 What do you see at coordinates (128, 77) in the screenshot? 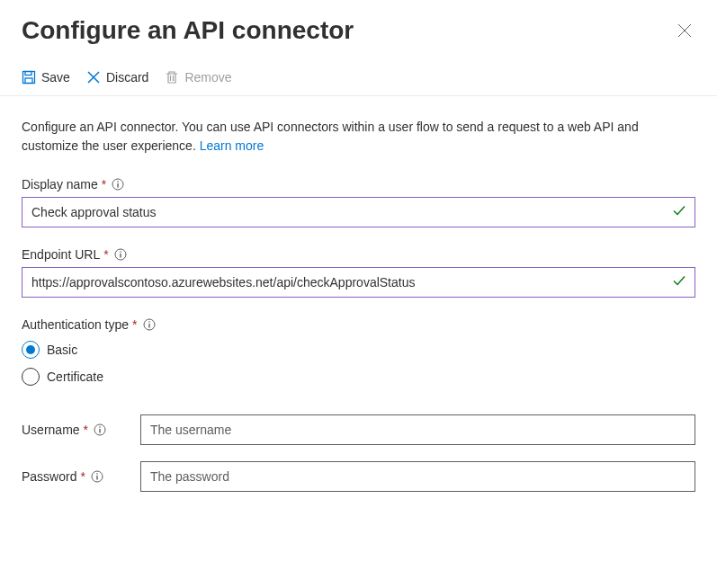
I see `discard-label: Discard` at bounding box center [128, 77].